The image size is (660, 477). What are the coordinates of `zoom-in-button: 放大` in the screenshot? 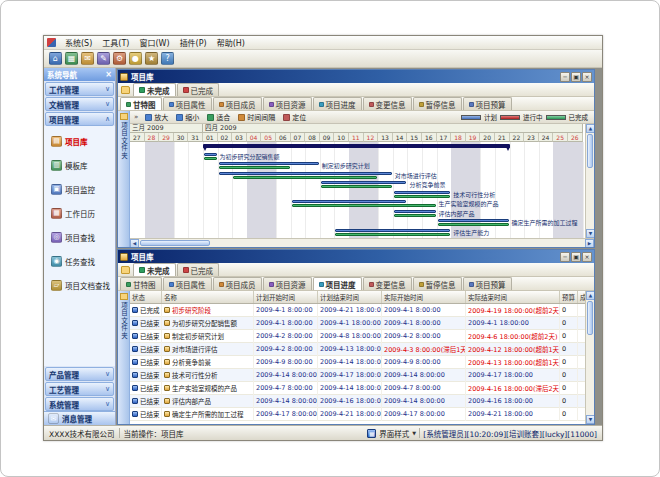 It's located at (156, 118).